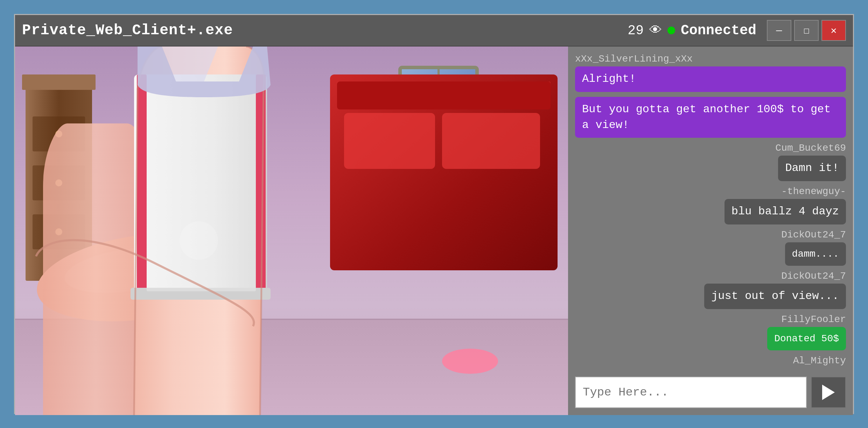  Describe the element at coordinates (710, 361) in the screenshot. I see `chat-username-8: Al_Mighty` at that location.